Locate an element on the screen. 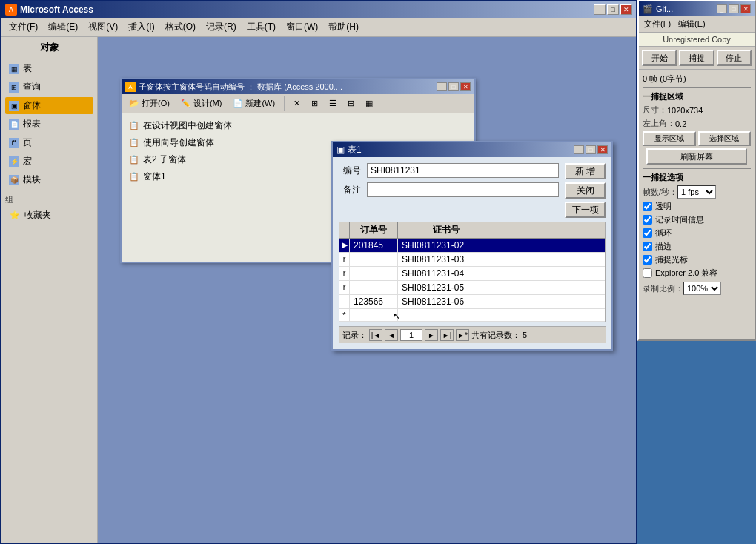  db-toolbar: 📂 打开(O) ✏️ 设计(M) 📄 新建(W) ✕ is located at coordinates (298, 104).